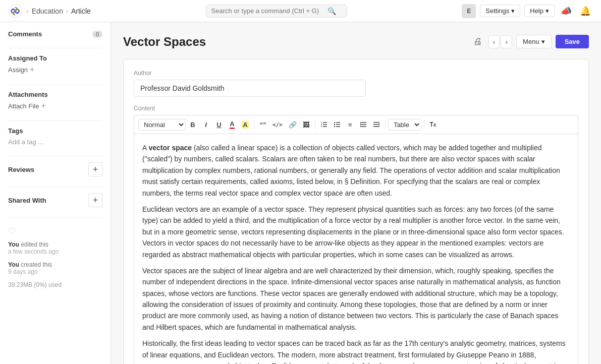 The height and width of the screenshot is (364, 601). What do you see at coordinates (56, 65) in the screenshot?
I see `sidebar-section-assigned: Assigned To Assign +` at bounding box center [56, 65].